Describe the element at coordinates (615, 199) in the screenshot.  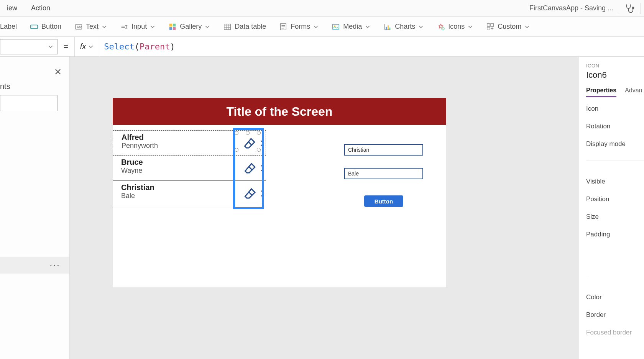
I see `prop-position: Position` at that location.